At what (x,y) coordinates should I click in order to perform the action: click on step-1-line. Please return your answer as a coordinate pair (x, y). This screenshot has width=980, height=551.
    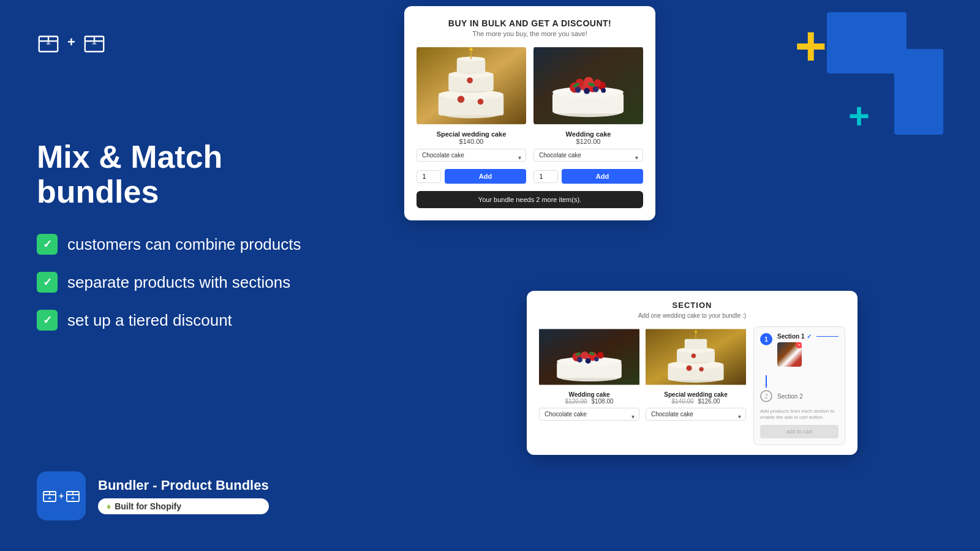
    Looking at the image, I should click on (827, 337).